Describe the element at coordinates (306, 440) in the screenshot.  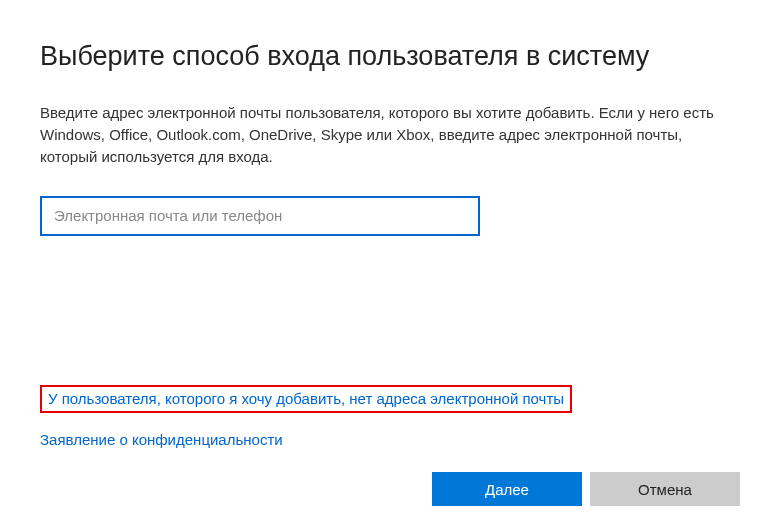
I see `privacy-statement-link: Заявление о конфиденциальности` at that location.